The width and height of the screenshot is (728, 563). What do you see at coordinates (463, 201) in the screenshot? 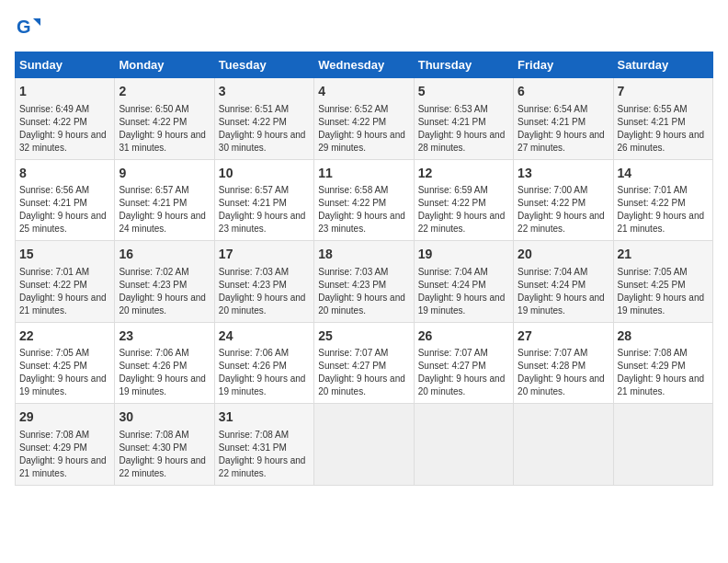
I see `calendar-cell: 12Sunrise: 6:59 AMSunset: 4:22 PMDayligh…` at bounding box center [463, 201].